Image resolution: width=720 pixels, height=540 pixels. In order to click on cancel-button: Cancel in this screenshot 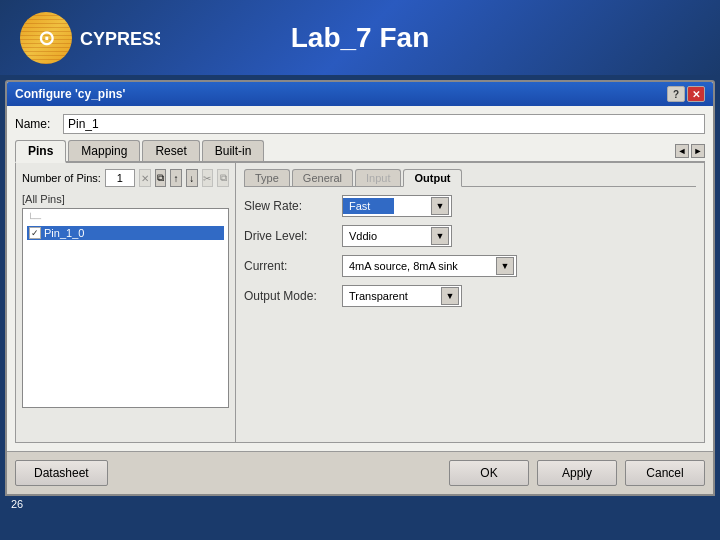, I will do `click(665, 473)`.